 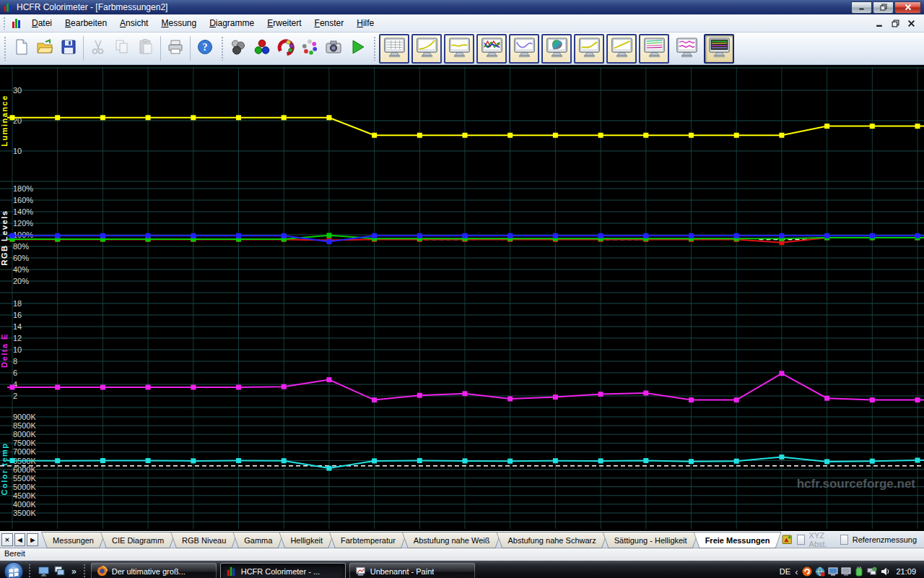 What do you see at coordinates (21, 48) in the screenshot?
I see `new-file-icon` at bounding box center [21, 48].